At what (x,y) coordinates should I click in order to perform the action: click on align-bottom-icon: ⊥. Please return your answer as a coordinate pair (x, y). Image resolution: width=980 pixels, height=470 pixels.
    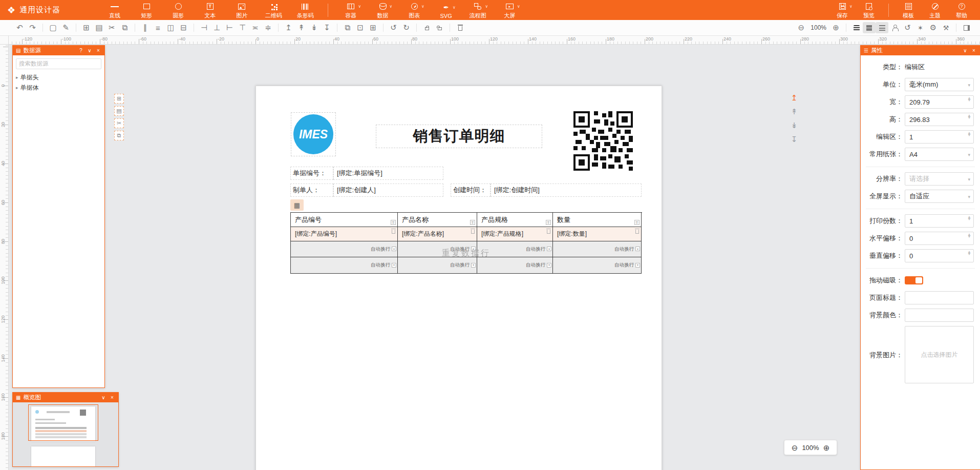
    Looking at the image, I should click on (217, 28).